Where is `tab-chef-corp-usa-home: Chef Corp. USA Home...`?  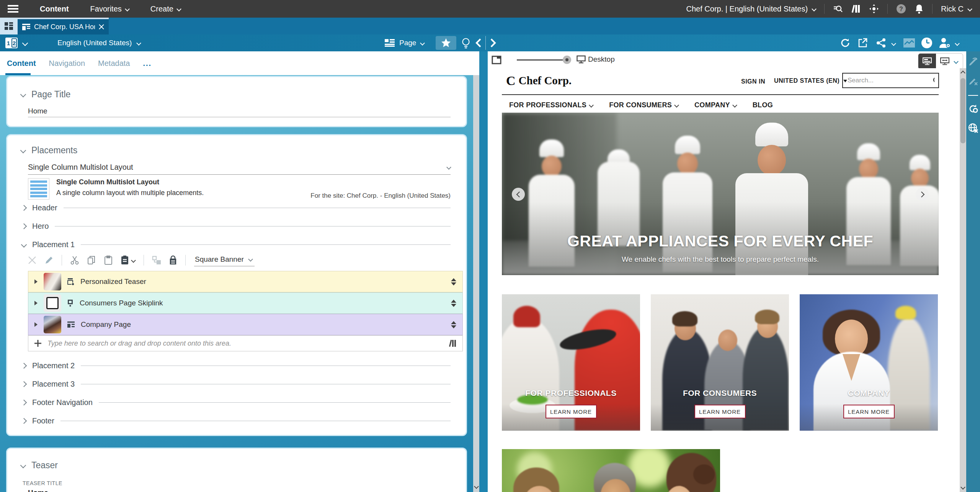
tab-chef-corp-usa-home: Chef Corp. USA Home... is located at coordinates (63, 26).